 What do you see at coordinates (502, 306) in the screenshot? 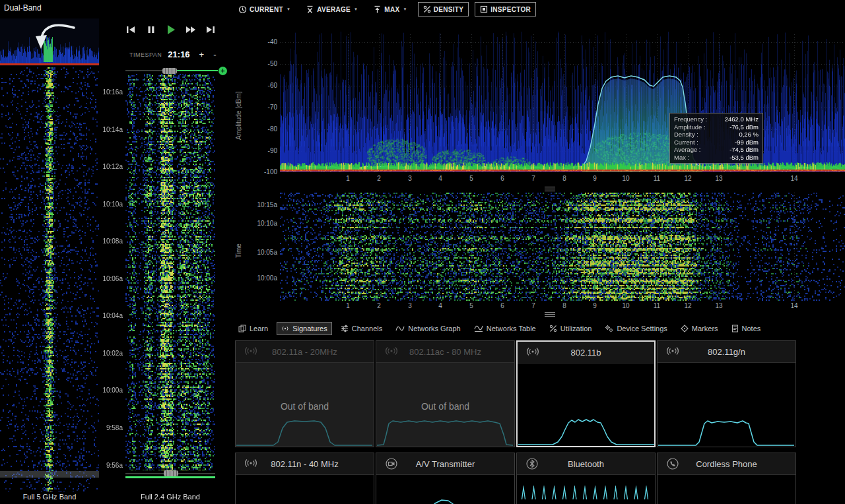
I see `wf-channel-tick: 6` at bounding box center [502, 306].